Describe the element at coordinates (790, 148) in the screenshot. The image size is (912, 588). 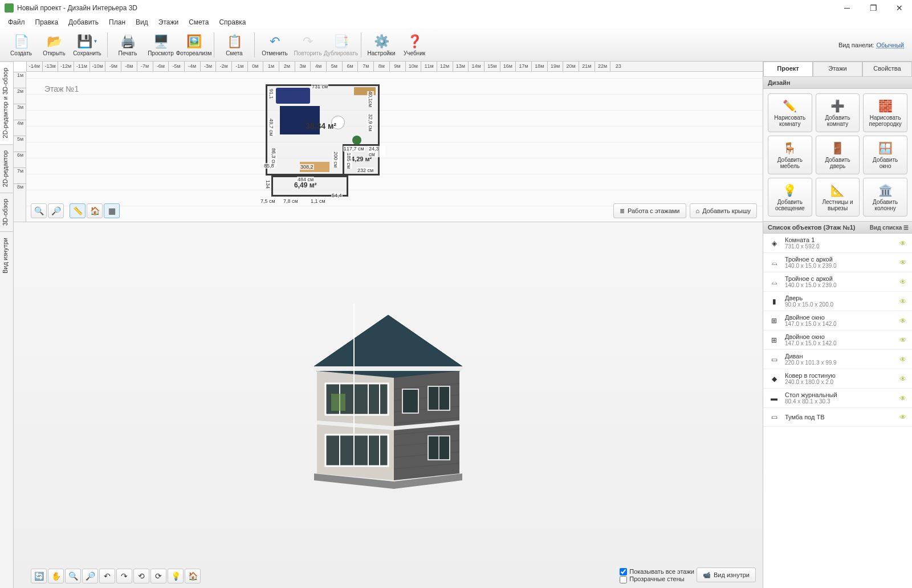
I see `design-icon: 🪑` at that location.